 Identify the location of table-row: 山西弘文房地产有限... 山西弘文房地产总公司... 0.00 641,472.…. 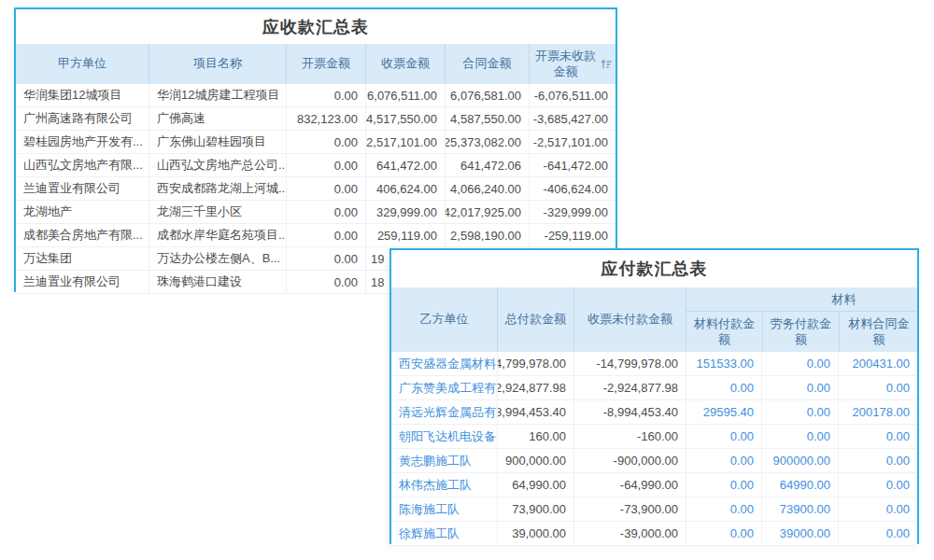
(316, 166).